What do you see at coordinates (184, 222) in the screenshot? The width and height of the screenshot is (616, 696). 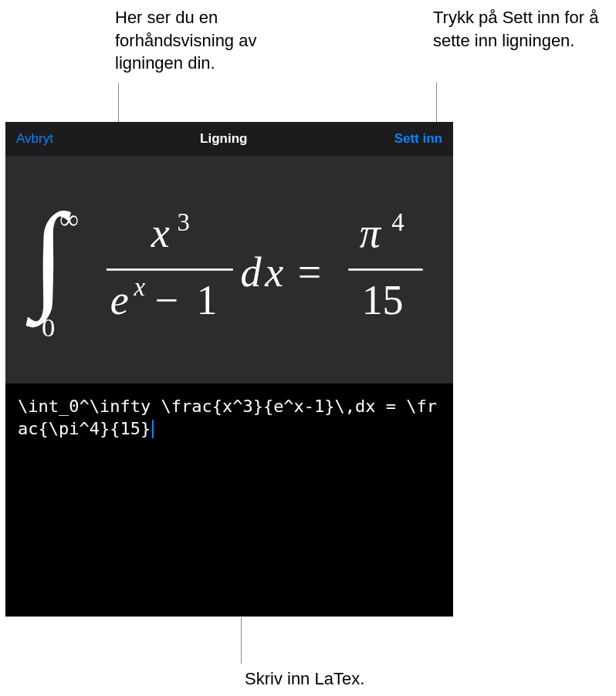 I see `svg-text: 3` at bounding box center [184, 222].